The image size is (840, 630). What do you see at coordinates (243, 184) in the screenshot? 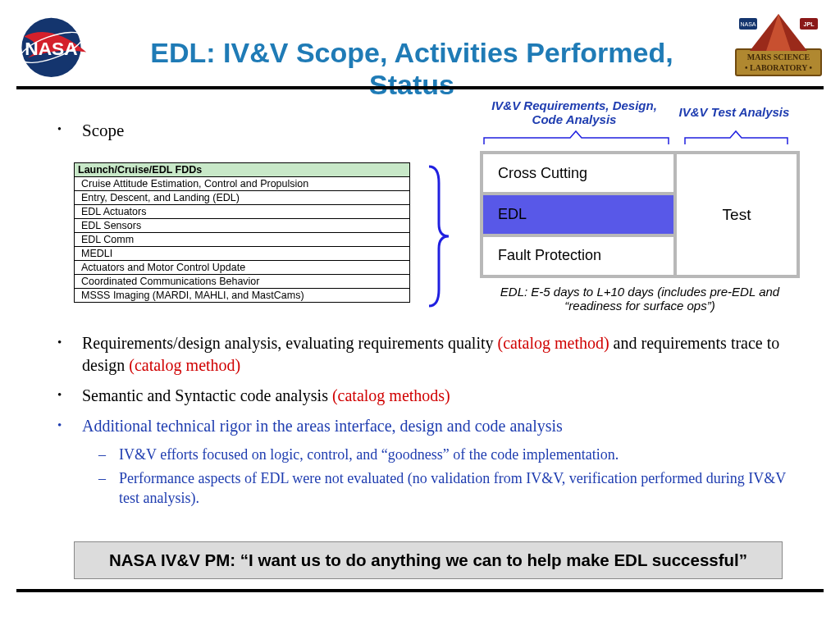
I see `table-row: Cruise Attitude Estimation, Control and …` at bounding box center [243, 184].